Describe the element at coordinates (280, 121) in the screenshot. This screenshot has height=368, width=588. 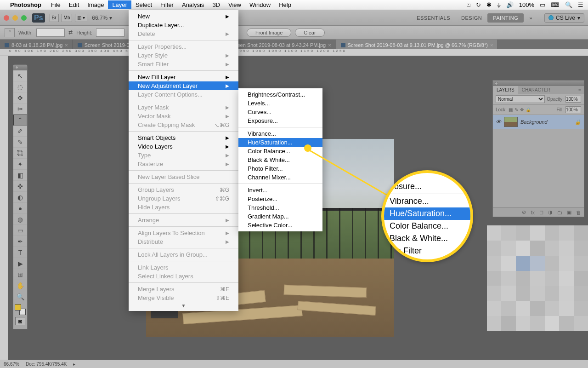
I see `submenu-item-exposure-: Exposure...` at that location.